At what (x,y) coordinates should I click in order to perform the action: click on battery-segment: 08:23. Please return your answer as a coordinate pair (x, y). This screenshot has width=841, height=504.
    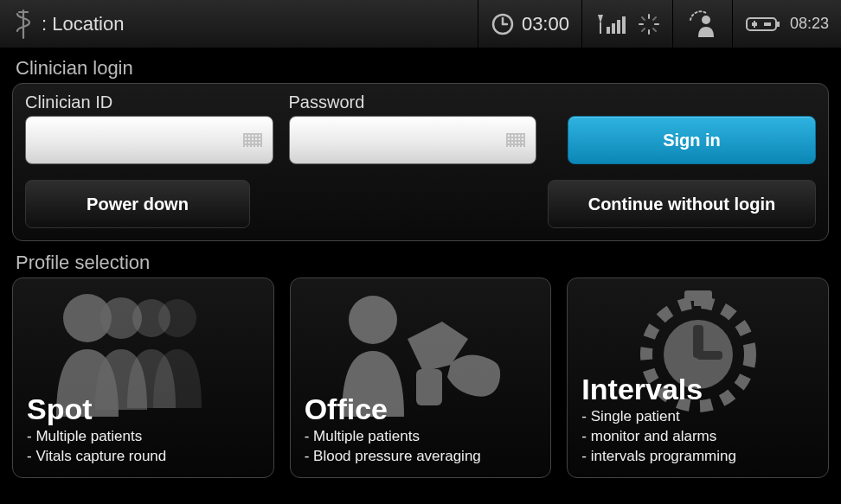
    Looking at the image, I should click on (786, 24).